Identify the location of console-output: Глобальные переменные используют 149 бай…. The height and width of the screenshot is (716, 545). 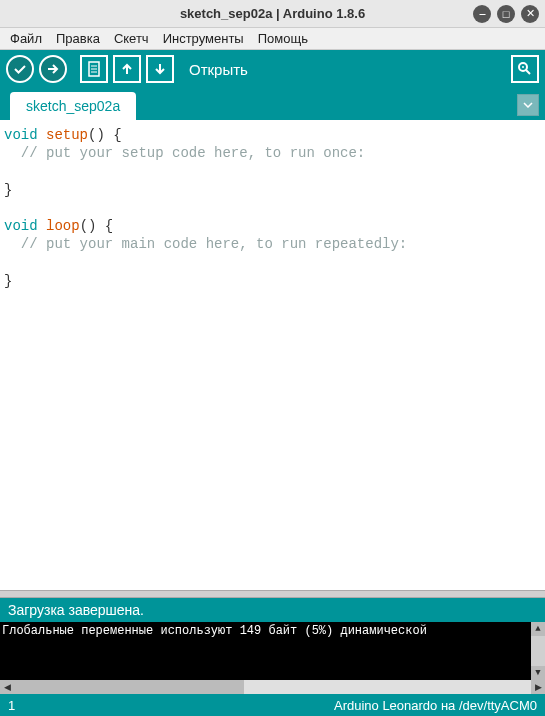
(272, 651).